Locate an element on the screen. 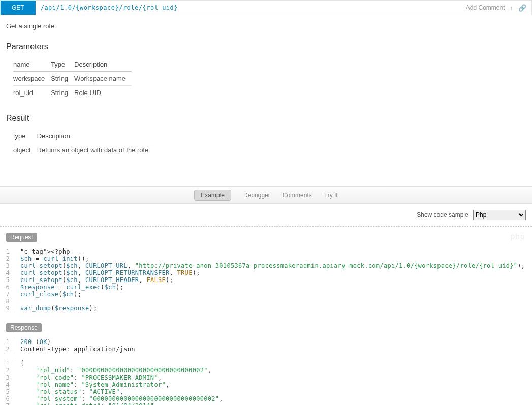  col-type: type is located at coordinates (25, 136).